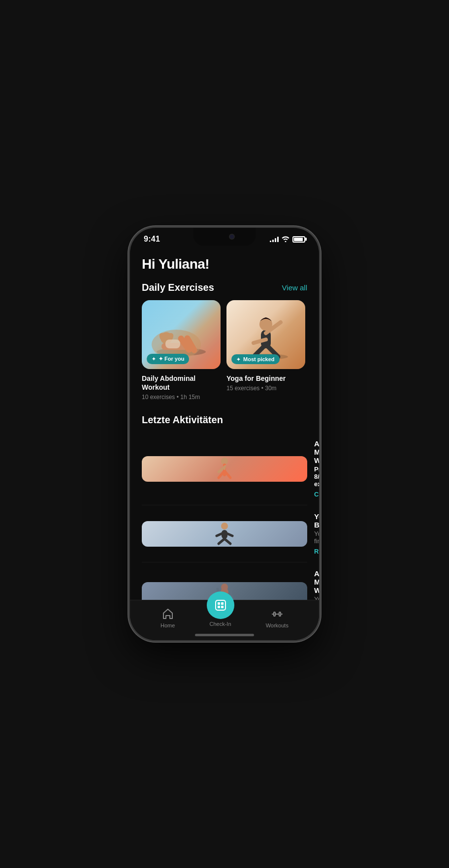  Describe the element at coordinates (167, 625) in the screenshot. I see `nav-home-label: Home` at that location.